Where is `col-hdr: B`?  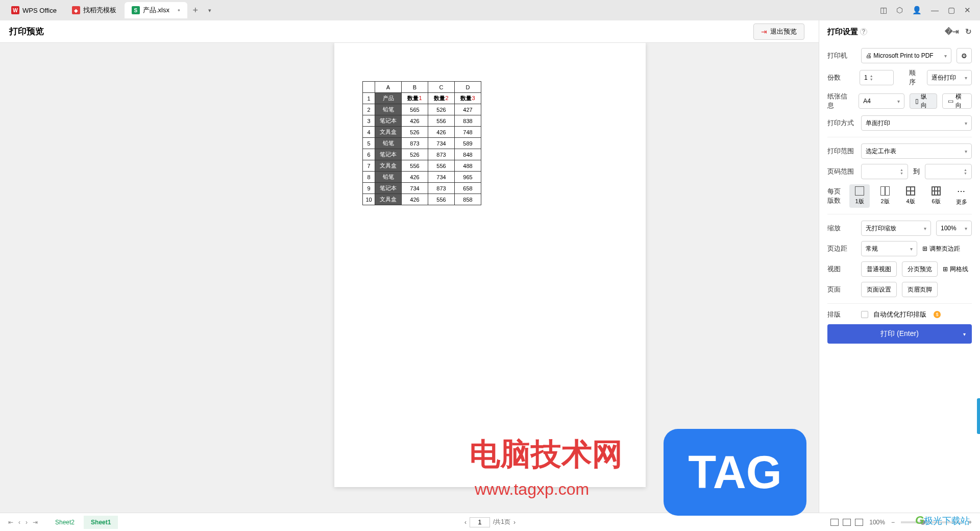 col-hdr: B is located at coordinates (415, 87).